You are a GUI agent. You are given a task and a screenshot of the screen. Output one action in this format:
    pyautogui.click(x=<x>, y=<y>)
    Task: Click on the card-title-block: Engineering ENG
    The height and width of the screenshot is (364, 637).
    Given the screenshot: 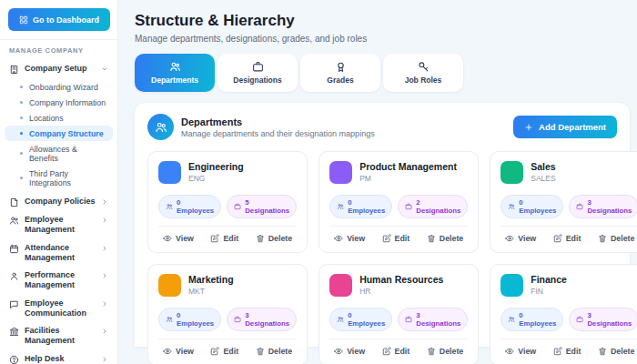 What is the action you would take?
    pyautogui.click(x=217, y=173)
    